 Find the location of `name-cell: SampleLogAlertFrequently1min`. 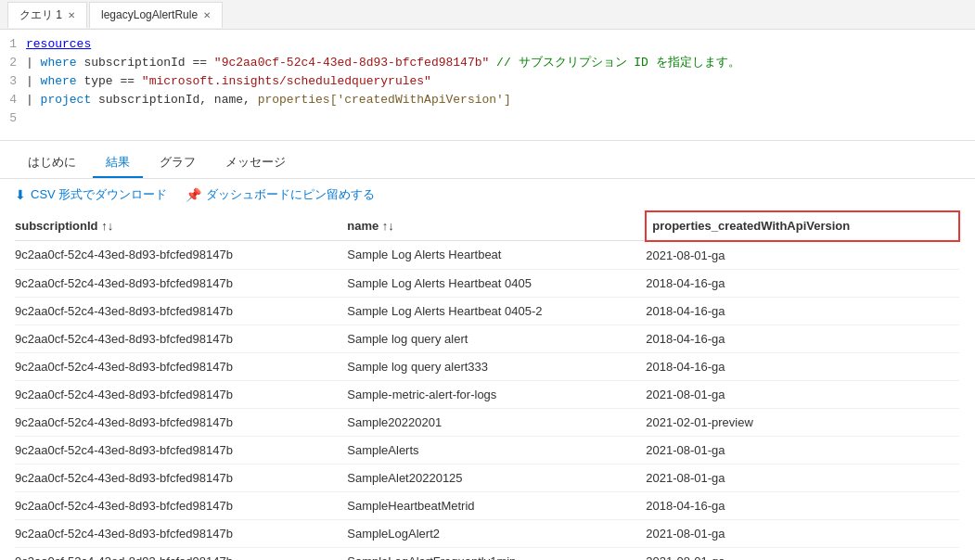

name-cell: SampleLogAlertFrequently1min is located at coordinates (496, 554).